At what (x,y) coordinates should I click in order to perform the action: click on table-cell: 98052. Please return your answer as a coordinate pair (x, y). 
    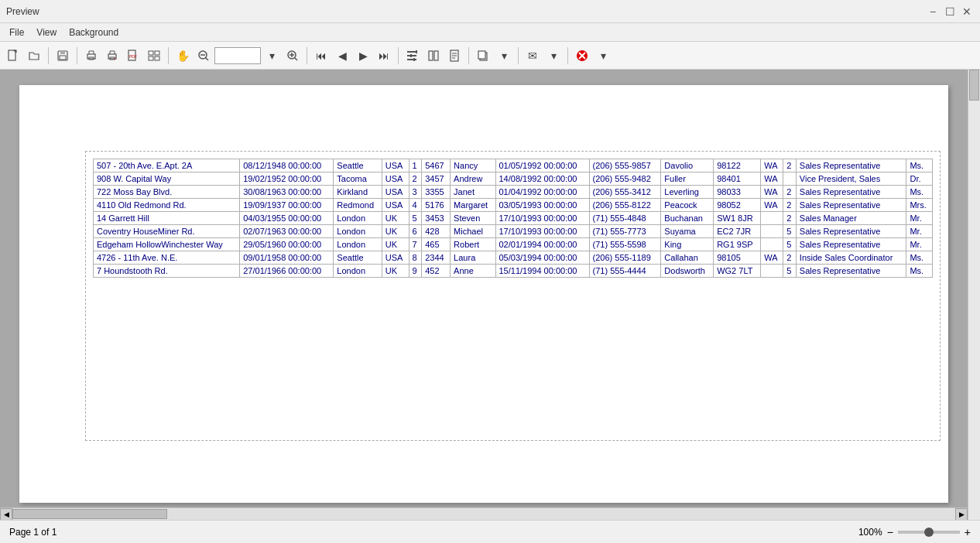
    Looking at the image, I should click on (737, 206).